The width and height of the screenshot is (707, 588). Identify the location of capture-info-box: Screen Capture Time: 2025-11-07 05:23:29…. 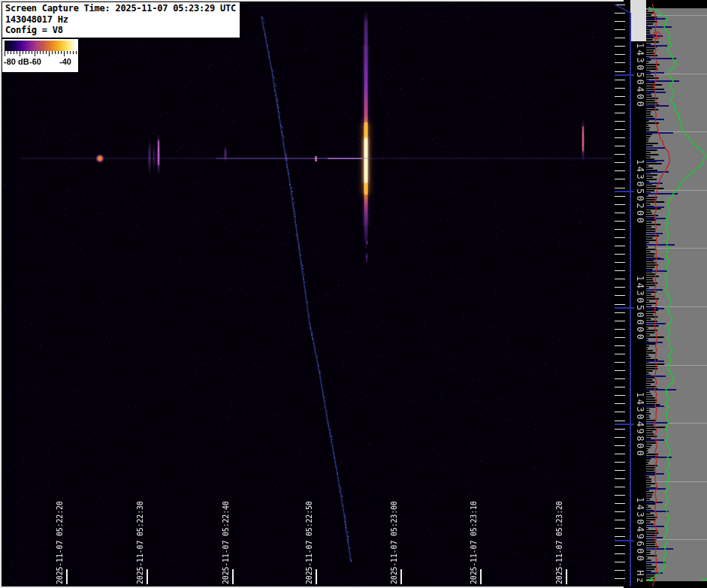
(121, 20).